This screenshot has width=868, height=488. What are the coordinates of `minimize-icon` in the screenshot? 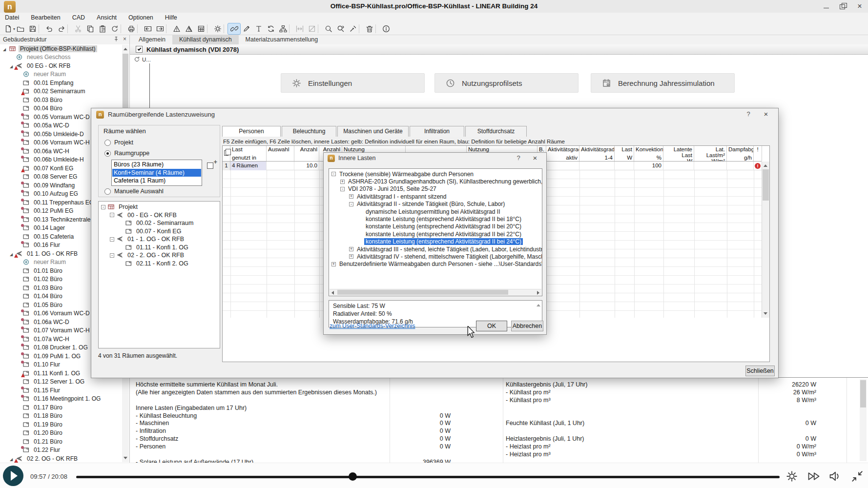 It's located at (827, 6).